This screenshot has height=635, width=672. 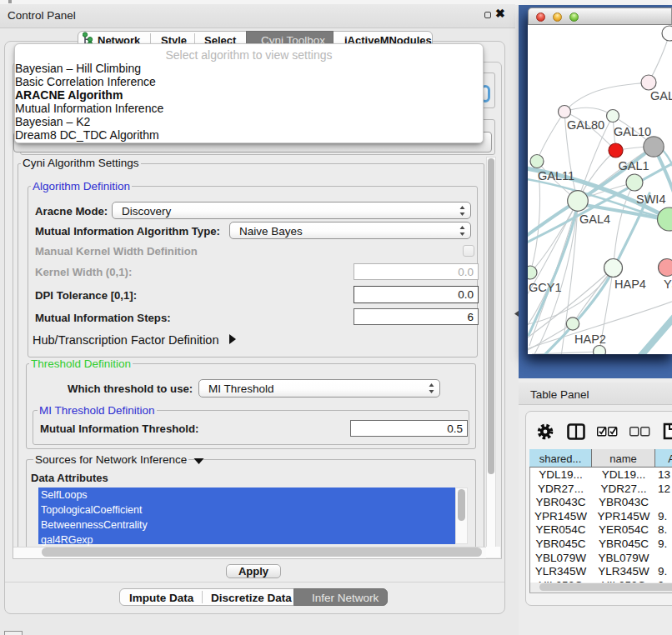 I want to click on svg-text: HAP2, so click(x=590, y=339).